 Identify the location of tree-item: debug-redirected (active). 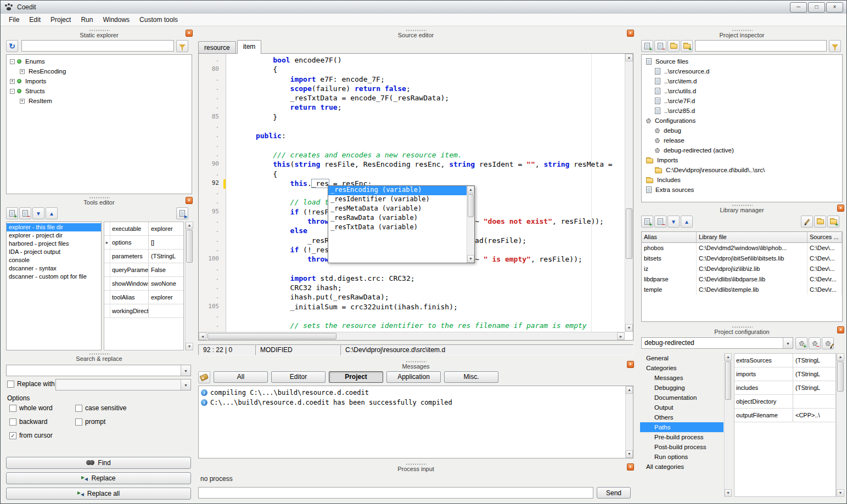
(742, 150).